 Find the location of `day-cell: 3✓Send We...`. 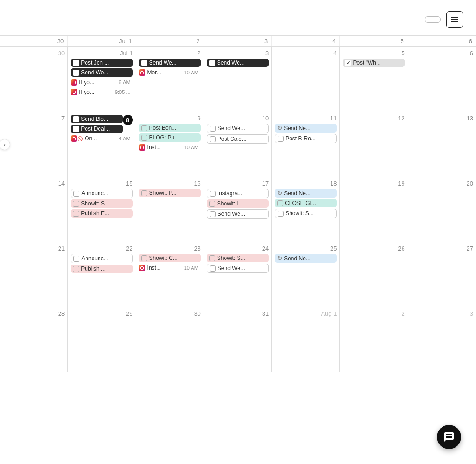

day-cell: 3✓Send We... is located at coordinates (238, 80).